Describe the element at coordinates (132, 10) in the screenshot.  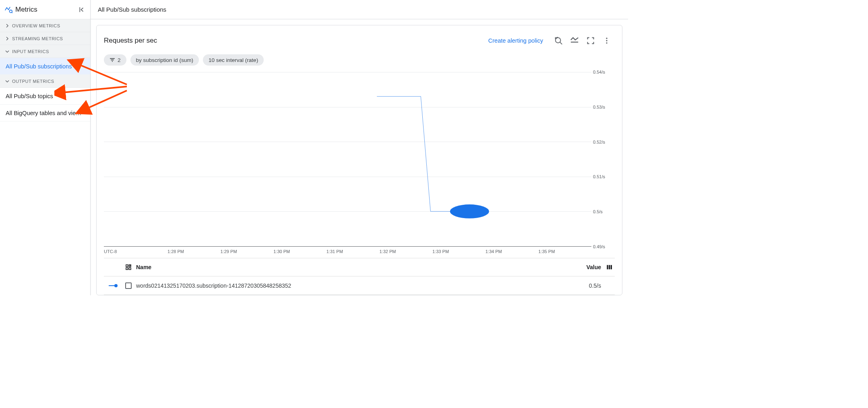
I see `page-title: All Pub/Sub subscriptions` at that location.